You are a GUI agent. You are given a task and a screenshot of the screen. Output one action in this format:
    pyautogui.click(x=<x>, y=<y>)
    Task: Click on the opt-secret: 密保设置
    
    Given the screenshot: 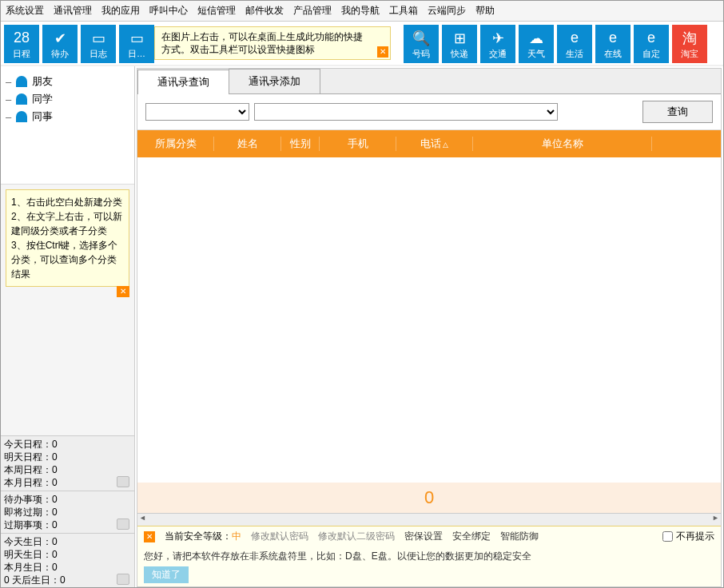 What is the action you would take?
    pyautogui.click(x=424, y=537)
    